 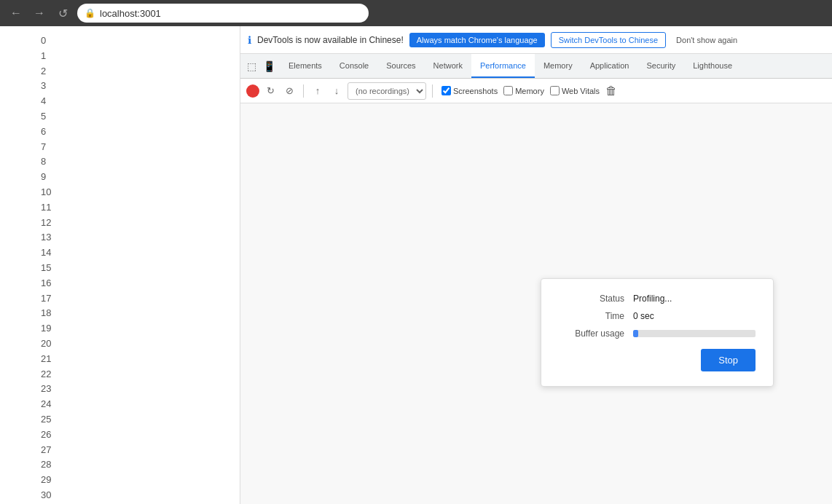 What do you see at coordinates (318, 91) in the screenshot?
I see `upload-button: ↑` at bounding box center [318, 91].